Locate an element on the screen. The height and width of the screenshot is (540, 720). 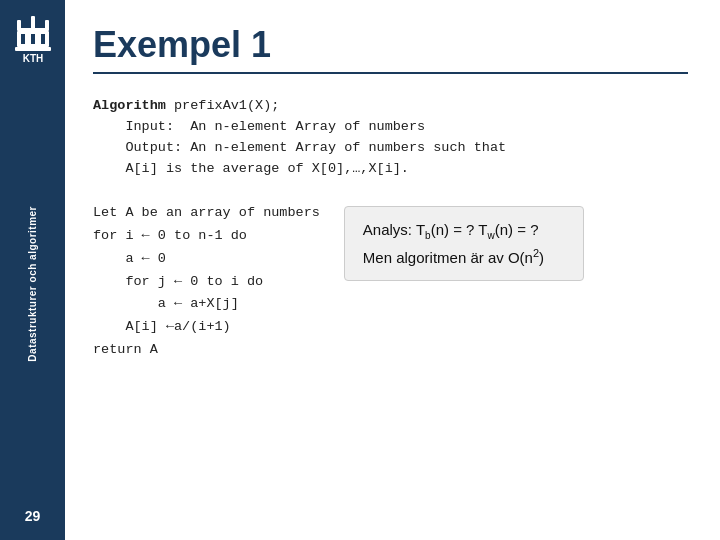
code-line-7: return A is located at coordinates (206, 350).